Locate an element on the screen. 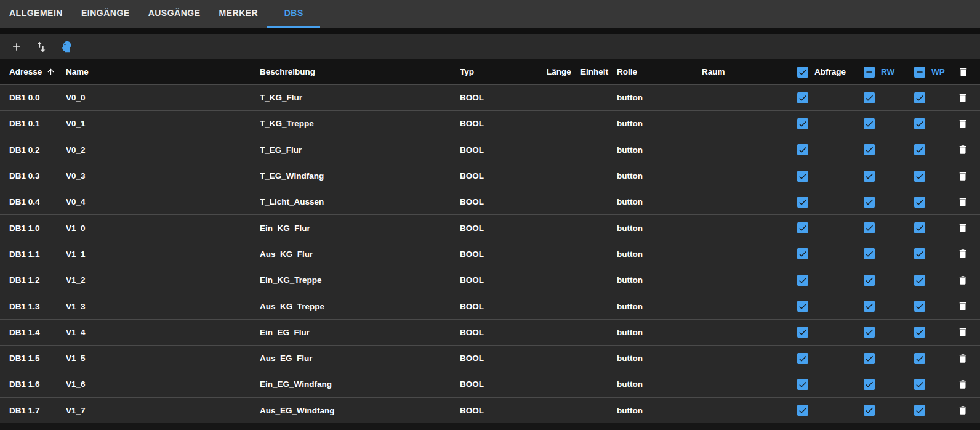 This screenshot has width=980, height=430. tab-eingaenge: EINGÄNGE is located at coordinates (106, 14).